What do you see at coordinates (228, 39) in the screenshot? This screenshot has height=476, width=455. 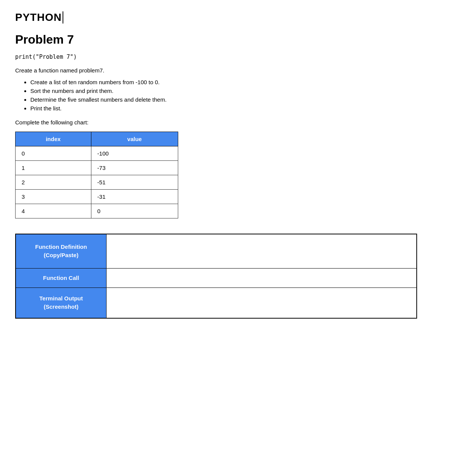 I see `problem-heading: Problem 7` at bounding box center [228, 39].